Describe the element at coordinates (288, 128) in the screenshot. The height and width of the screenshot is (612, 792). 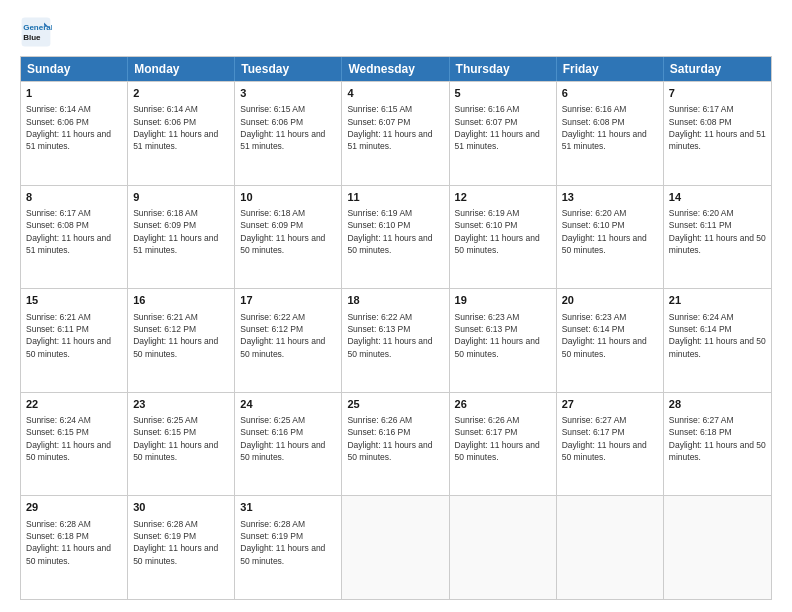
I see `day-info: Sunrise: 6:15 AMSunset: 6:06 PMDaylight:…` at that location.